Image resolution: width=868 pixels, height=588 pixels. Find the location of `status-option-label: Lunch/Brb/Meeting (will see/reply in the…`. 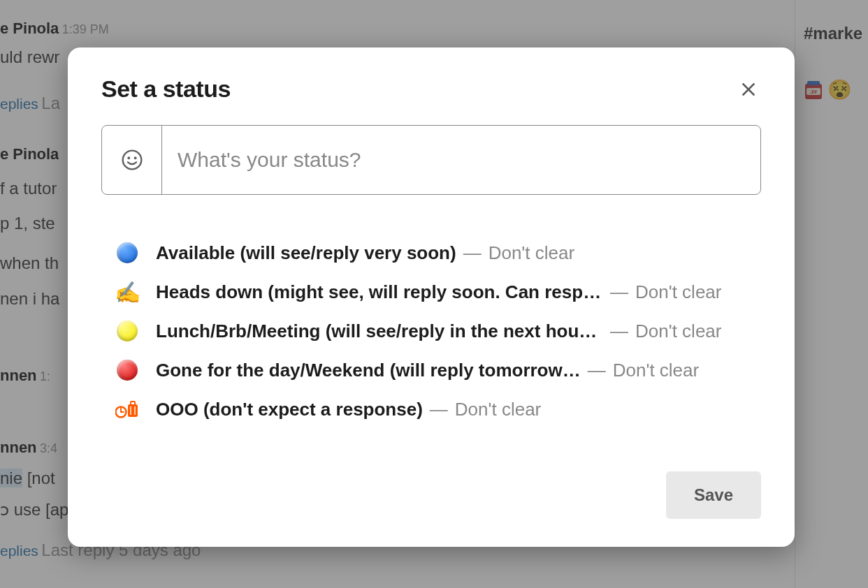

status-option-label: Lunch/Brb/Meeting (will see/reply in the… is located at coordinates (379, 331).